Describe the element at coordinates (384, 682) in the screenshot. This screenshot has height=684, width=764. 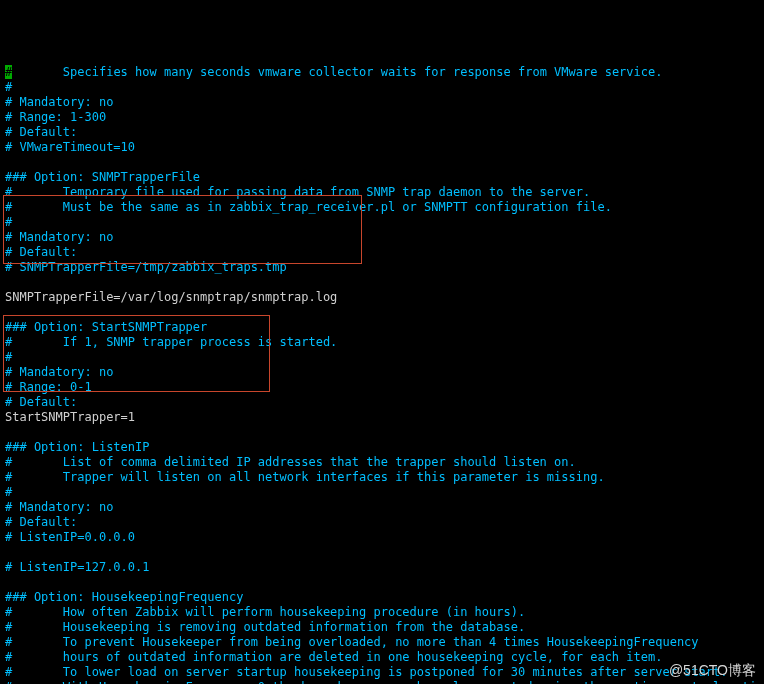
I see `config-line: # With HousekeepingFrequency=0 the house…` at that location.